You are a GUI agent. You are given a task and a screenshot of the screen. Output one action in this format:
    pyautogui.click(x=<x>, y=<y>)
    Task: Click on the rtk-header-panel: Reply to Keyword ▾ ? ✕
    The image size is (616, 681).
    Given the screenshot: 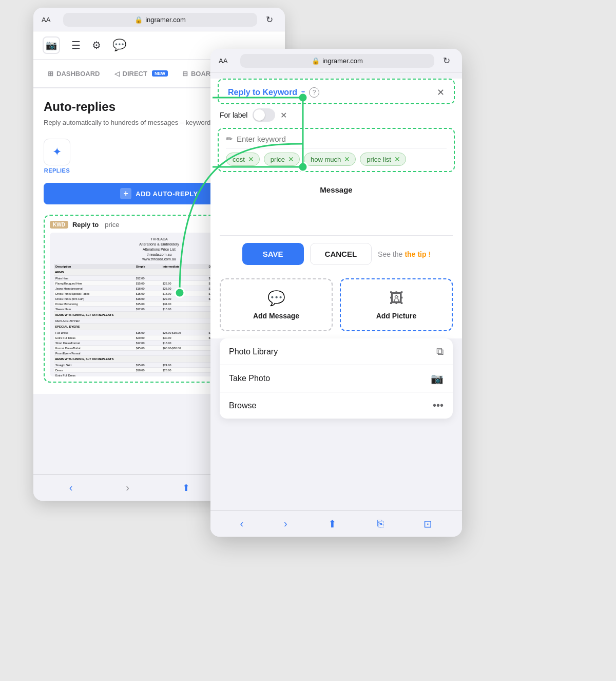 What is the action you would take?
    pyautogui.click(x=336, y=91)
    